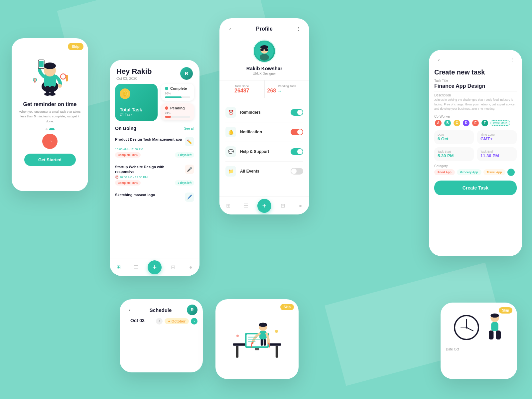 This screenshot has height=399, width=532. What do you see at coordinates (161, 336) in the screenshot?
I see `schedule-card: ‹ Schedule R Oct 03 ‹ ● October ›` at bounding box center [161, 336].